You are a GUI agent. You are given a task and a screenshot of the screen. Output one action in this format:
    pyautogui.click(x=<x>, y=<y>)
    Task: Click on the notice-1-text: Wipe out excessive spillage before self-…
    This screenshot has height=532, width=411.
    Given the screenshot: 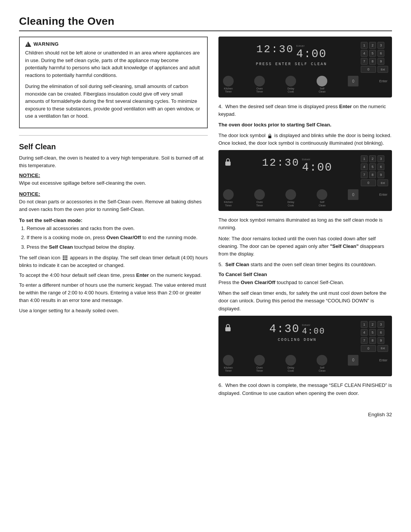 What is the action you would take?
    pyautogui.click(x=113, y=183)
    